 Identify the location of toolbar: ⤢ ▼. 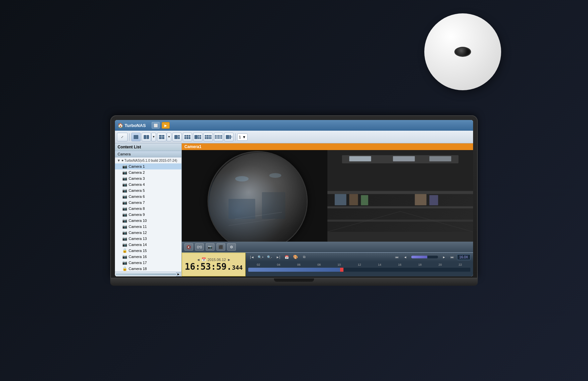
(294, 137).